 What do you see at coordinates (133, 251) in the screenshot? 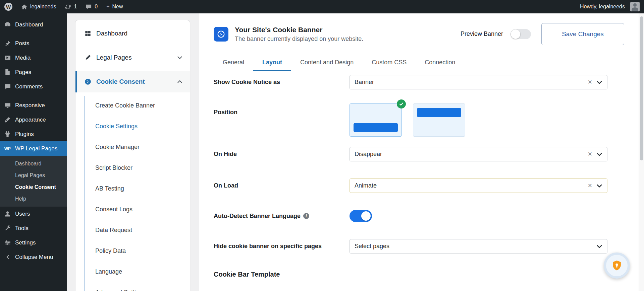
I see `subnav-policy-data: Policy Data` at bounding box center [133, 251].